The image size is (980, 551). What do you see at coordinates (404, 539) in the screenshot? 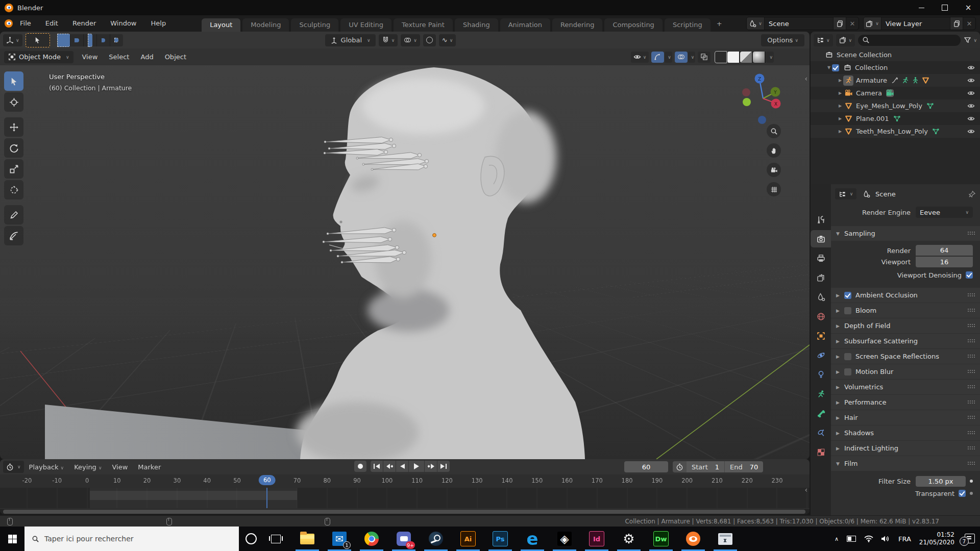
I see `item-chat: 9+` at bounding box center [404, 539].